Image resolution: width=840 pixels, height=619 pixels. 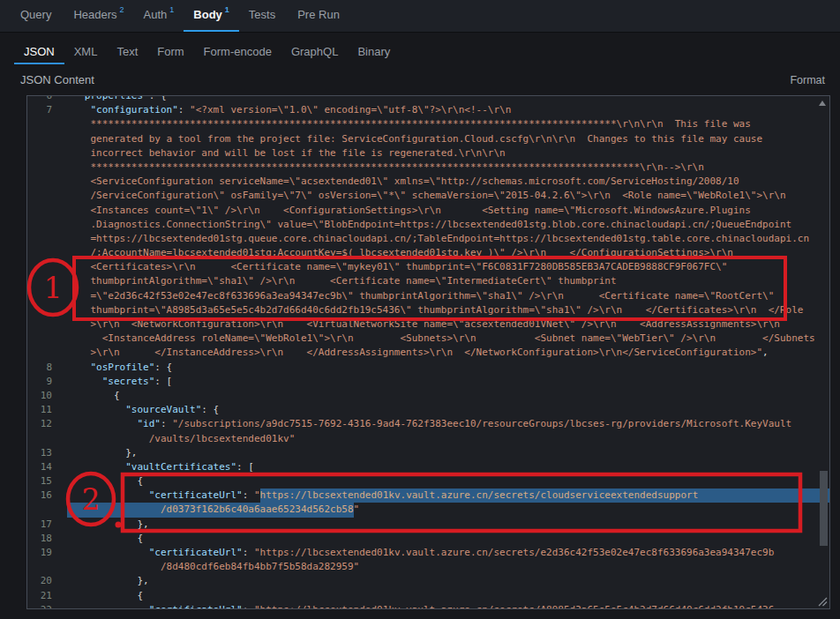 What do you see at coordinates (429, 153) in the screenshot?
I see `code-row: incorrect behavior and will be lost if t…` at bounding box center [429, 153].